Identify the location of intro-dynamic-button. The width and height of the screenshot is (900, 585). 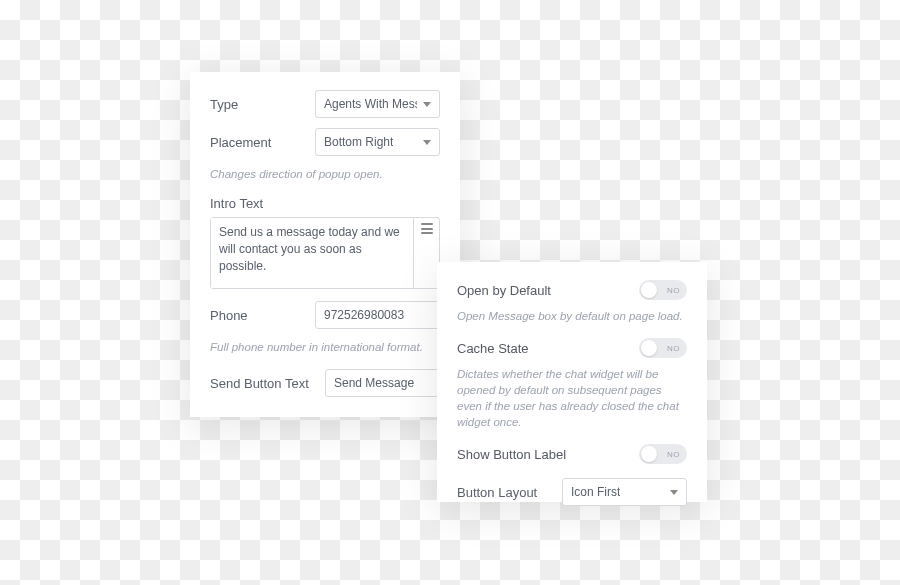
(426, 253).